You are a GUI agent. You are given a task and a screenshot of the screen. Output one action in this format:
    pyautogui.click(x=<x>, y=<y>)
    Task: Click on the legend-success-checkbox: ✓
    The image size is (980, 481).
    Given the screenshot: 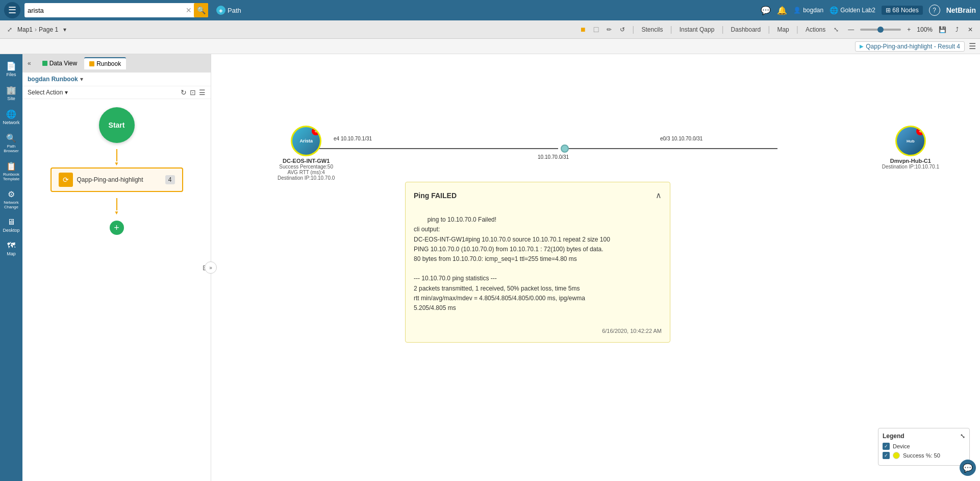 What is the action you would take?
    pyautogui.click(x=886, y=455)
    